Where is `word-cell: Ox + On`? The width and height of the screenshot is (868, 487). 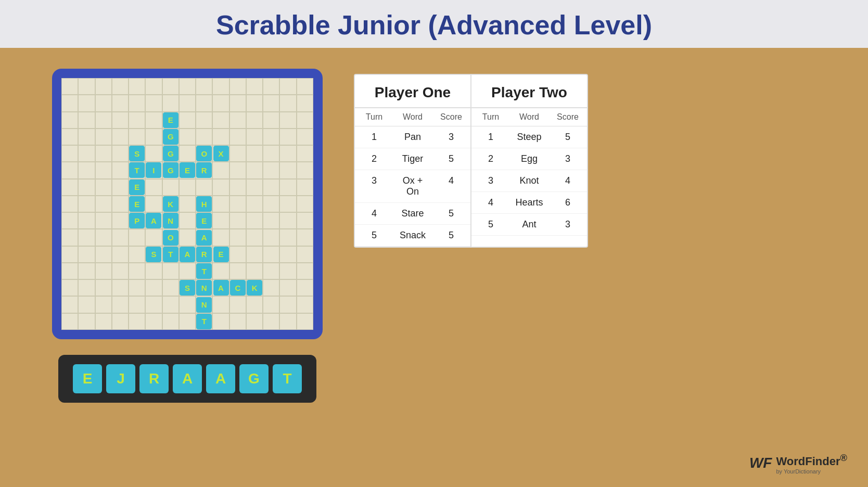 word-cell: Ox + On is located at coordinates (413, 186).